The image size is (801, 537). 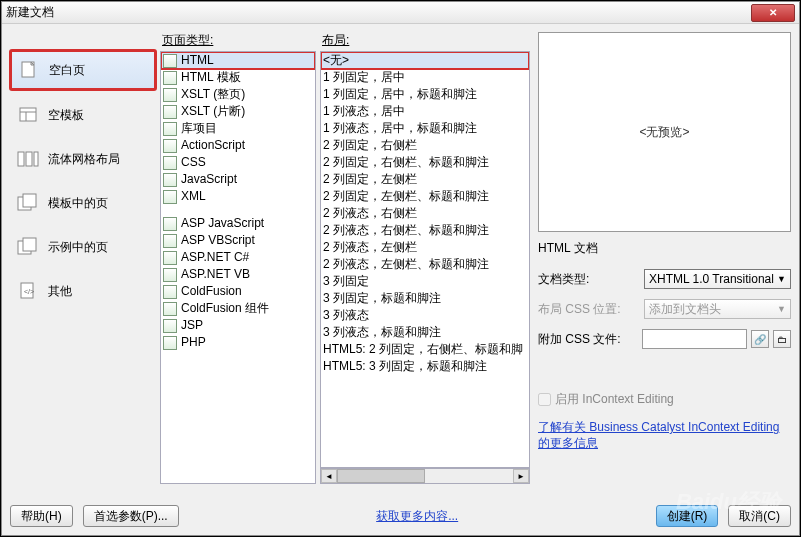 I want to click on list-item-label: 3 列液态，标题和脚注, so click(x=382, y=332).